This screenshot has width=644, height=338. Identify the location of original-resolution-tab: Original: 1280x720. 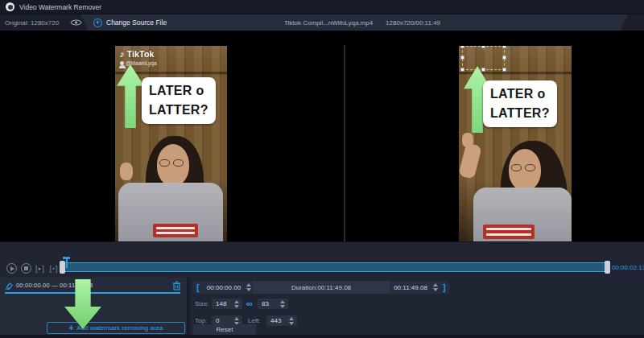
(44, 23).